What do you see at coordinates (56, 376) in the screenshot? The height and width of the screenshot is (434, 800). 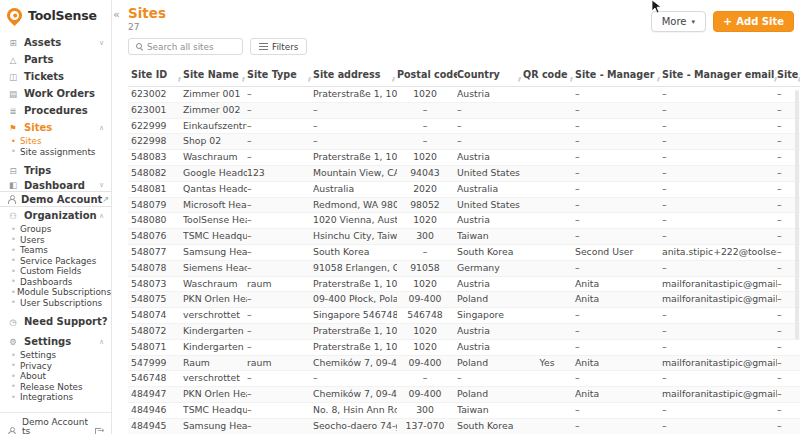 I see `sidebar-subitem: About` at bounding box center [56, 376].